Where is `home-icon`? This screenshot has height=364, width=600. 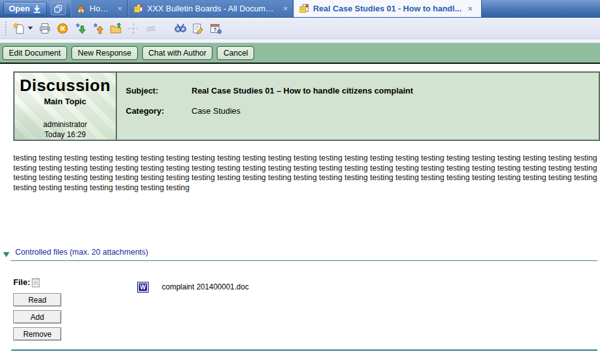 home-icon is located at coordinates (81, 9).